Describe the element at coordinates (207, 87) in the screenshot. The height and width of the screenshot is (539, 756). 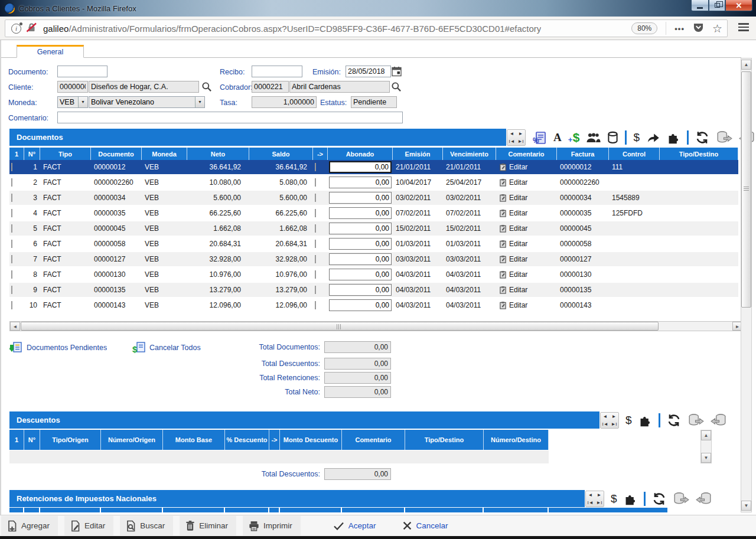
I see `cliente-search-icon` at that location.